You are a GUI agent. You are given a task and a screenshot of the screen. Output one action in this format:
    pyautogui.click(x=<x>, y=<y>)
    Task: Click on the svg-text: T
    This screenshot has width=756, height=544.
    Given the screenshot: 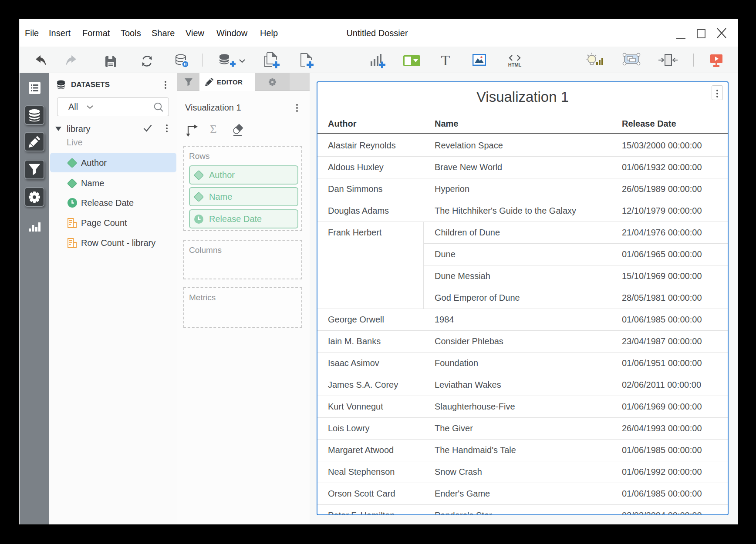 What is the action you would take?
    pyautogui.click(x=446, y=60)
    